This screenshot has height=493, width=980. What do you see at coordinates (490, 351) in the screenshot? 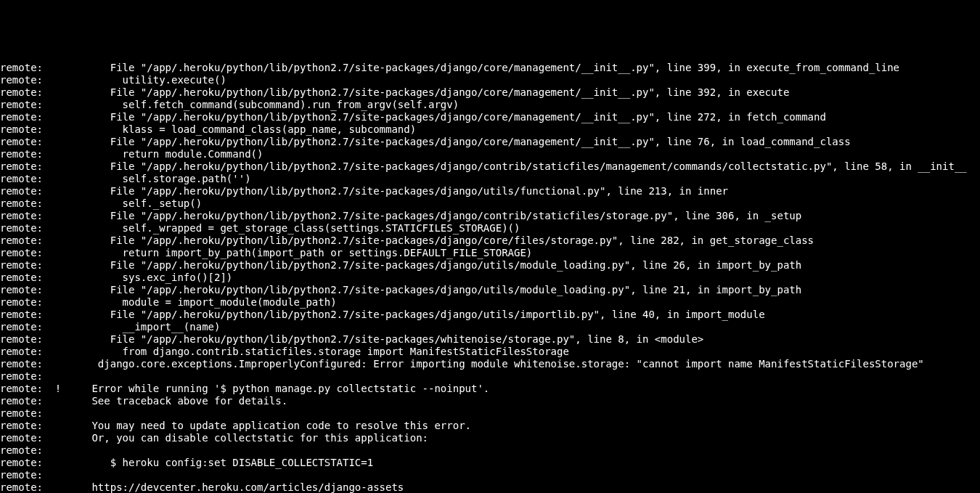
I see `terminal-line: remote: from django.contrib.staticfiles.…` at bounding box center [490, 351].